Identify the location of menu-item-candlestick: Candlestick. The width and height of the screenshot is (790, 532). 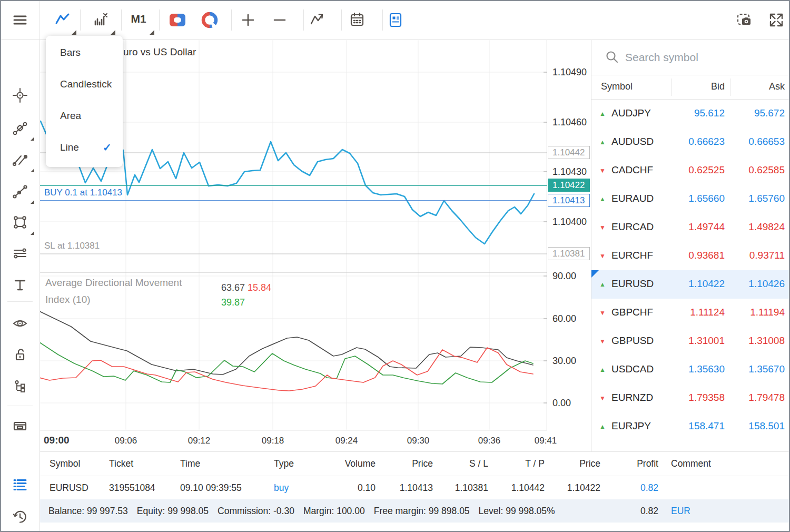
(84, 84).